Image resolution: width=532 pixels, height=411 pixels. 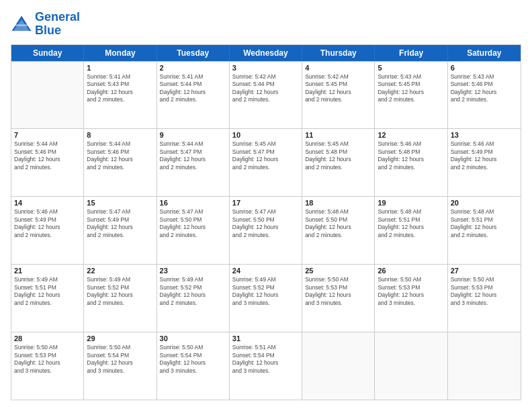 What do you see at coordinates (484, 135) in the screenshot?
I see `day-number: 13` at bounding box center [484, 135].